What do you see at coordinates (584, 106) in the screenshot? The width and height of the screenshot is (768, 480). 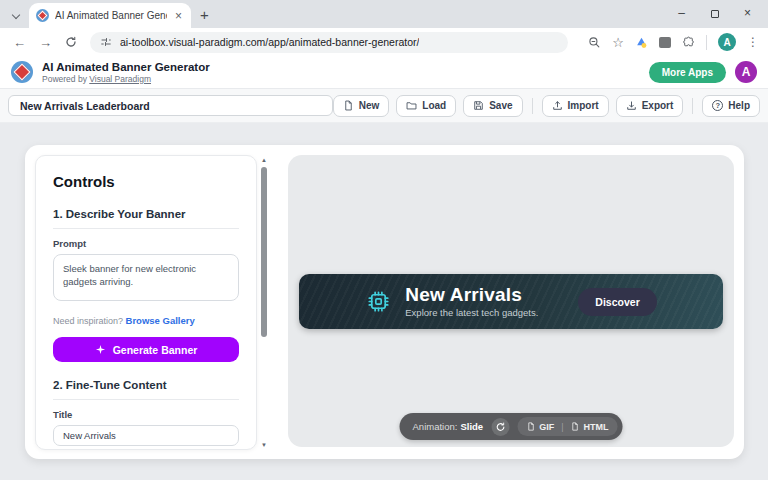 I see `import-button-label: Import` at bounding box center [584, 106].